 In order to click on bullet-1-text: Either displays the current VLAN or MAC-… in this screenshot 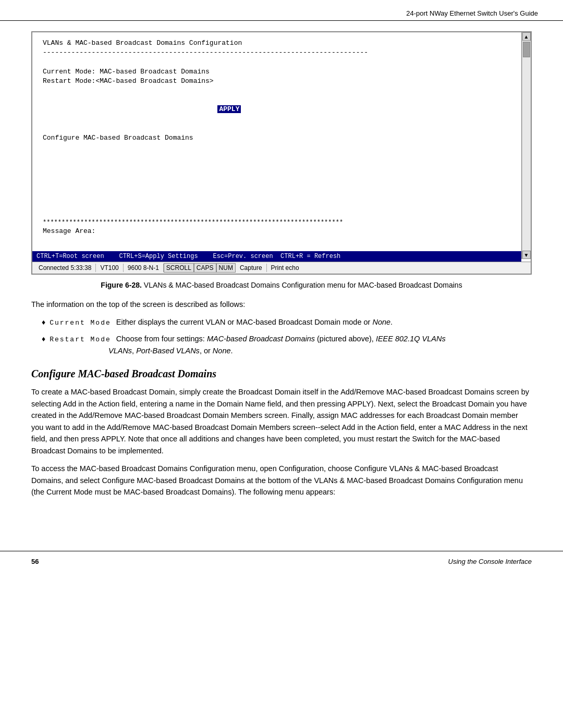, I will do `click(244, 322)`.